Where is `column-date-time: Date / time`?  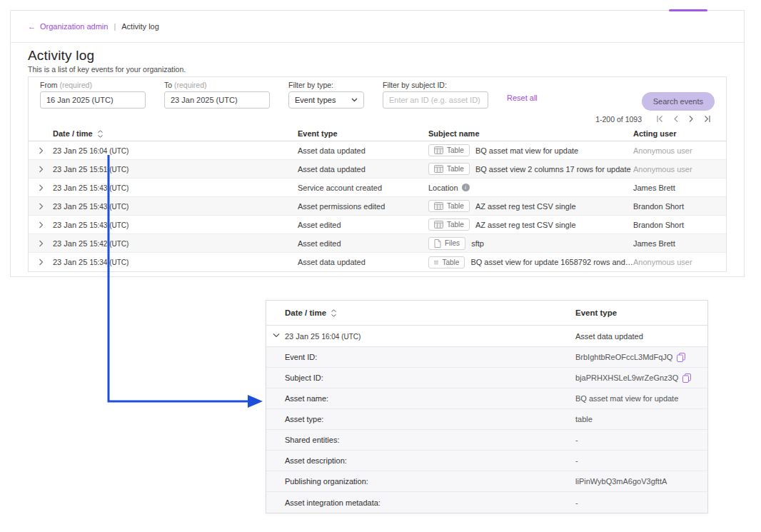
column-date-time: Date / time is located at coordinates (176, 134).